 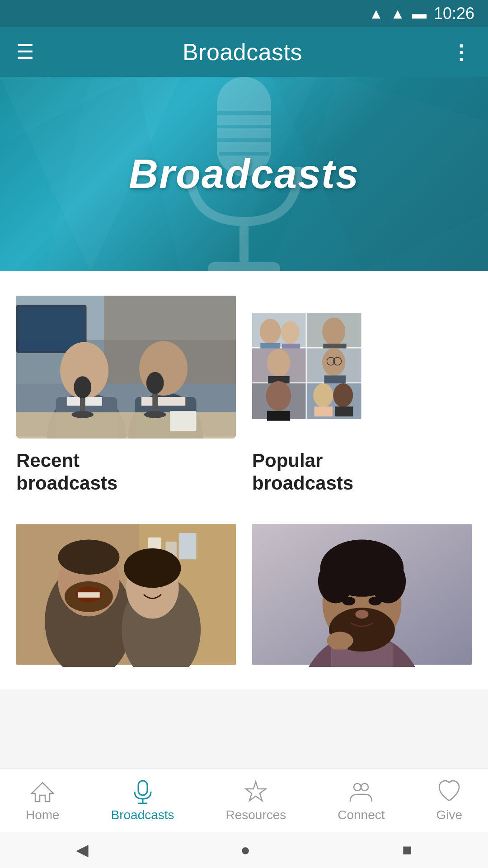 What do you see at coordinates (407, 850) in the screenshot?
I see `recents-button: ■` at bounding box center [407, 850].